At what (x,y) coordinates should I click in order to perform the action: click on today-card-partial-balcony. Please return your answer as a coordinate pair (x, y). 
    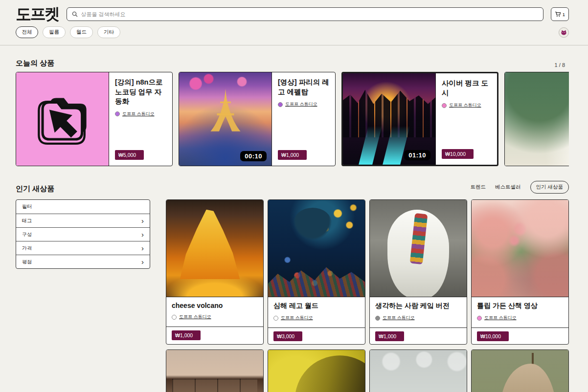
    Looking at the image, I should click on (537, 119).